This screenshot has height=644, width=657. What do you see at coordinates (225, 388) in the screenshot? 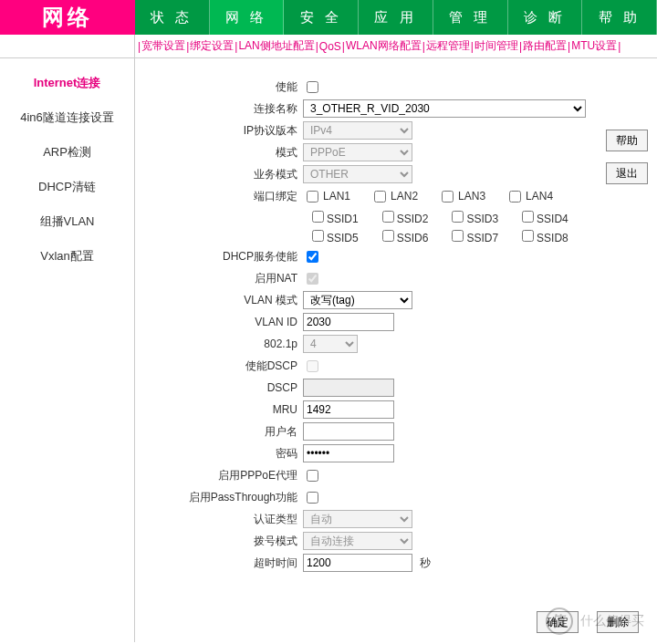
I see `dscp-label: DSCP` at bounding box center [225, 388].